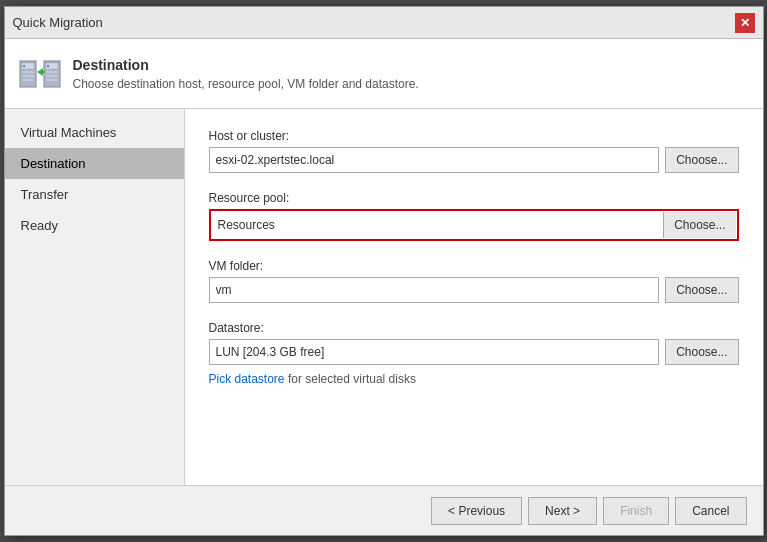 This screenshot has height=542, width=767. What do you see at coordinates (94, 194) in the screenshot?
I see `sidebar-item-transfer: Transfer` at bounding box center [94, 194].